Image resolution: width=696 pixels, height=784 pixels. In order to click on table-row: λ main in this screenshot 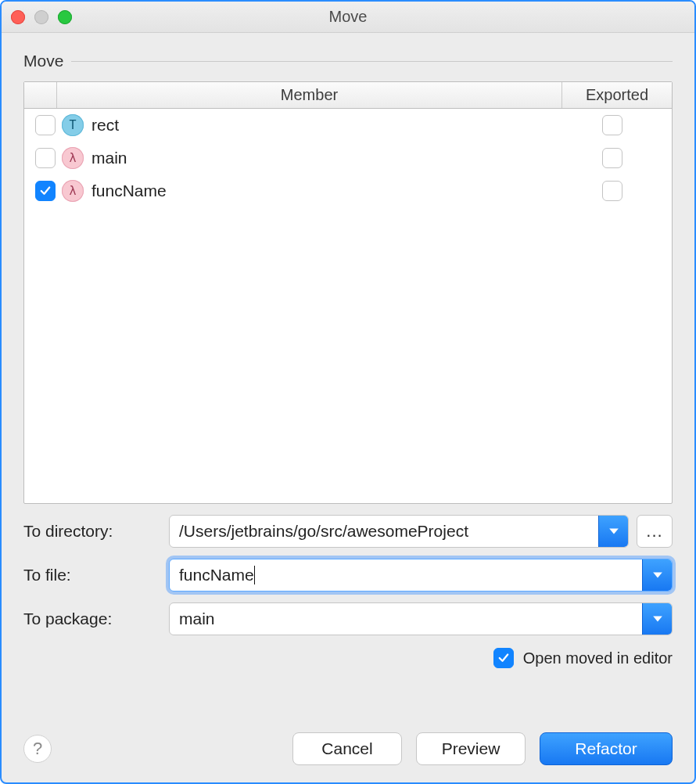, I will do `click(348, 158)`.